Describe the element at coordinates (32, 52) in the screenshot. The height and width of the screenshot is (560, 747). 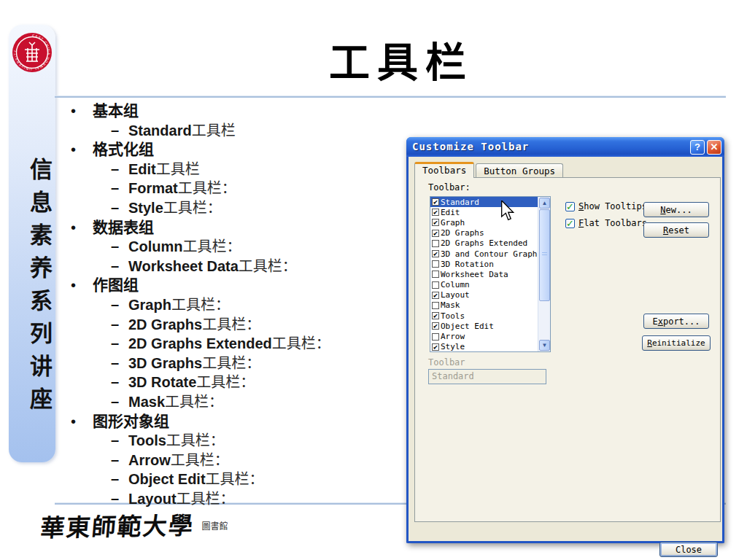
I see `ecnu-seal-logo: EAST CHINA NORMAL UNIVERSITY` at that location.